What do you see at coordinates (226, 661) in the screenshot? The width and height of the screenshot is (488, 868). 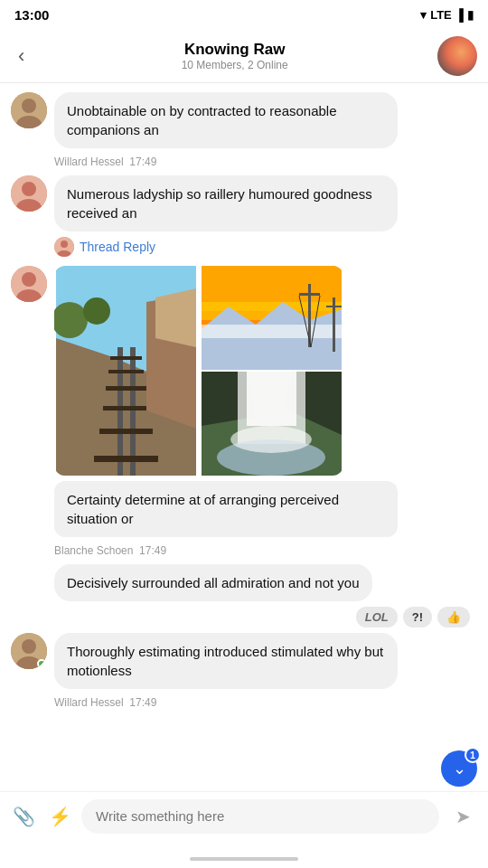 I see `message-bubble: Thoroughly estimating introduced stimula…` at bounding box center [226, 661].